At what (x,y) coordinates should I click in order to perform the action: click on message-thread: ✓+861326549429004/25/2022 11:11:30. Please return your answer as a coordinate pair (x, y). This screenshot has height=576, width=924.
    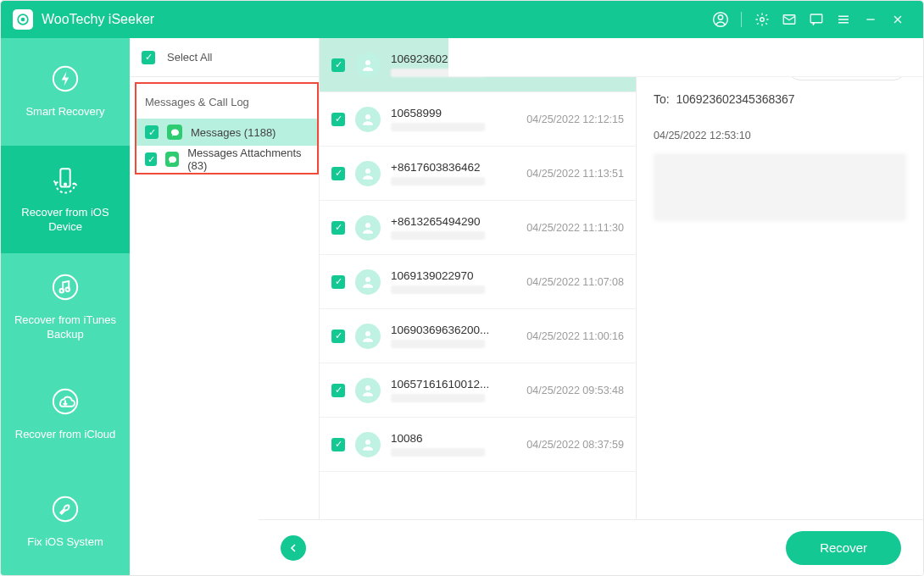
    Looking at the image, I should click on (478, 228).